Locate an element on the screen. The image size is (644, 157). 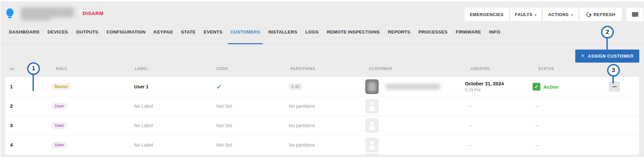
tab-logs: LOGS is located at coordinates (312, 36).